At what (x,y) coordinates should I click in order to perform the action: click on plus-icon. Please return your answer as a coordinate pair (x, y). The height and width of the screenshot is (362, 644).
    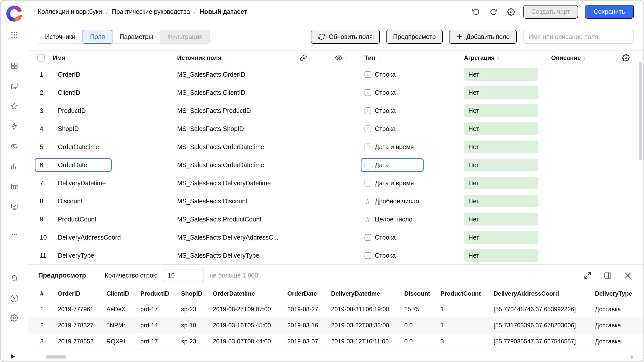
    Looking at the image, I should click on (459, 37).